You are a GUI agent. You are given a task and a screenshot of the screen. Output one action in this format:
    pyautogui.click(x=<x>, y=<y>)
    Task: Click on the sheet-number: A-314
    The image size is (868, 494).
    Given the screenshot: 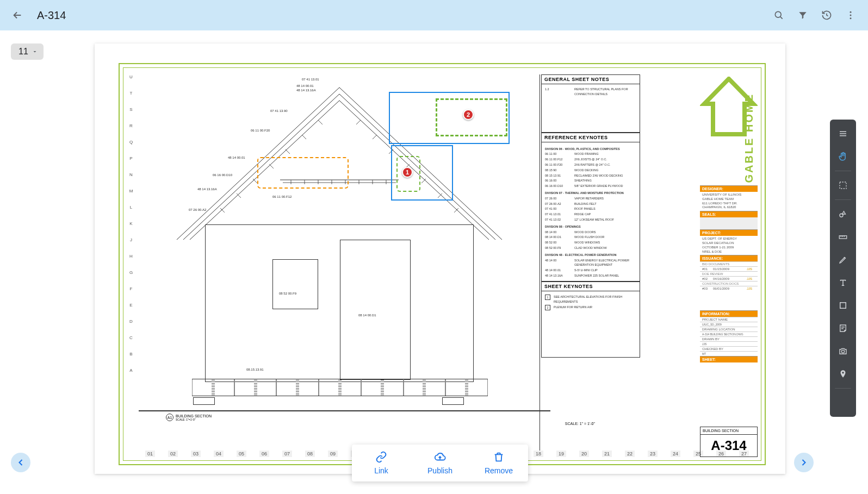 What is the action you would take?
    pyautogui.click(x=729, y=446)
    